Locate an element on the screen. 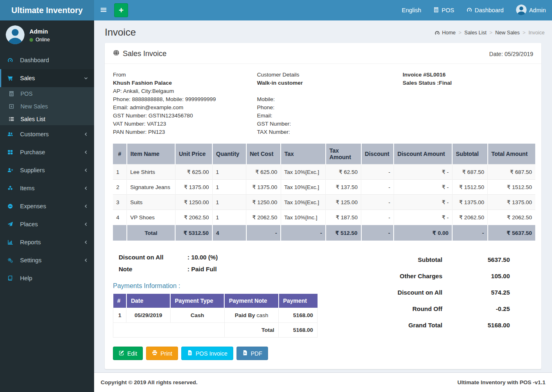 This screenshot has width=552, height=392. summary-grand-total: Grand Total 5168.00 is located at coordinates (454, 325).